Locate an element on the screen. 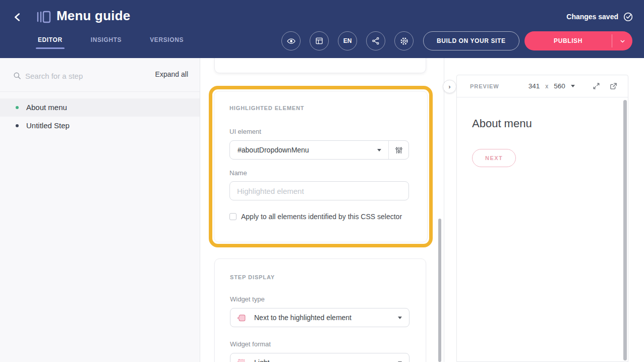 Image resolution: width=644 pixels, height=362 pixels. name-input is located at coordinates (319, 191).